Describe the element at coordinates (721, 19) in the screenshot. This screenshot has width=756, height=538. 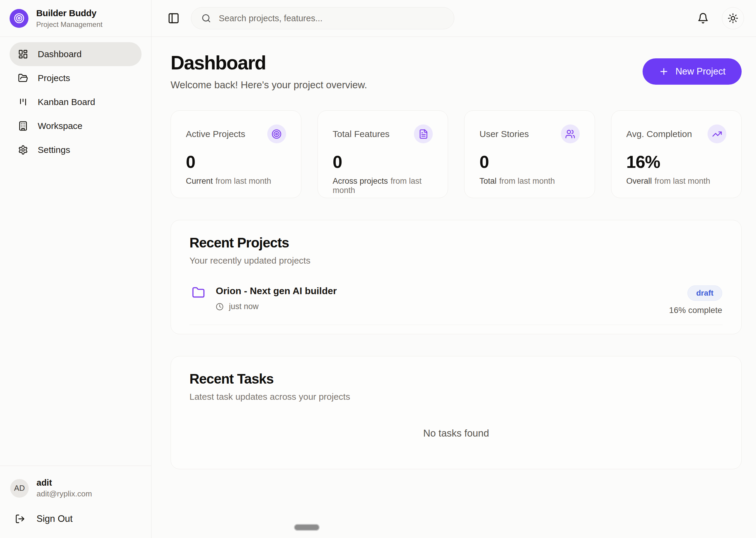
I see `topbar-actions` at that location.